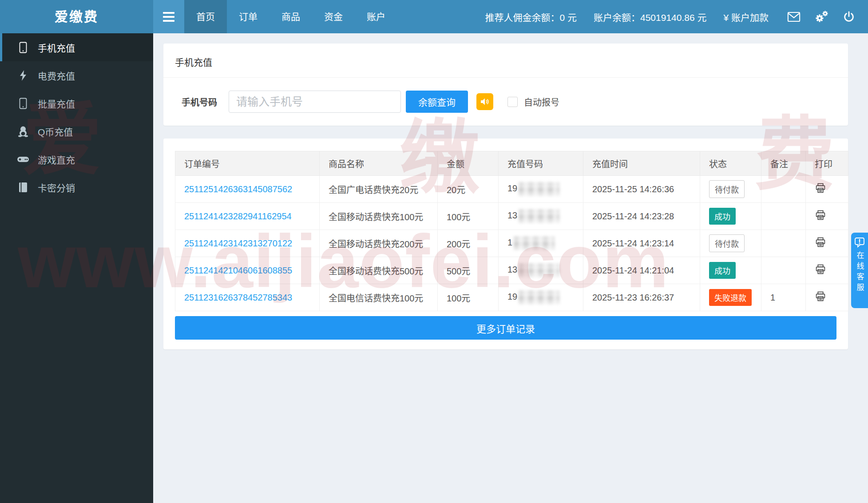 The width and height of the screenshot is (868, 503). I want to click on remark: 1, so click(784, 297).